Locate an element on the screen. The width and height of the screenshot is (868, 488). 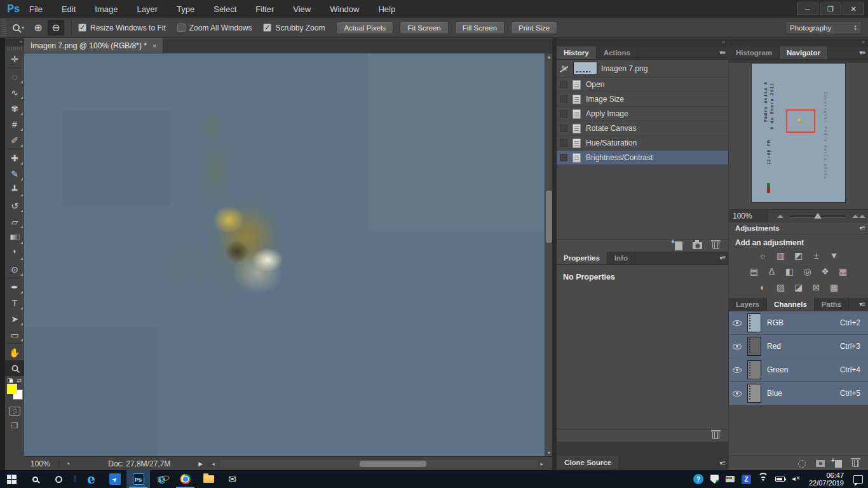
scroll-right-icon: ▸ is located at coordinates (541, 464).